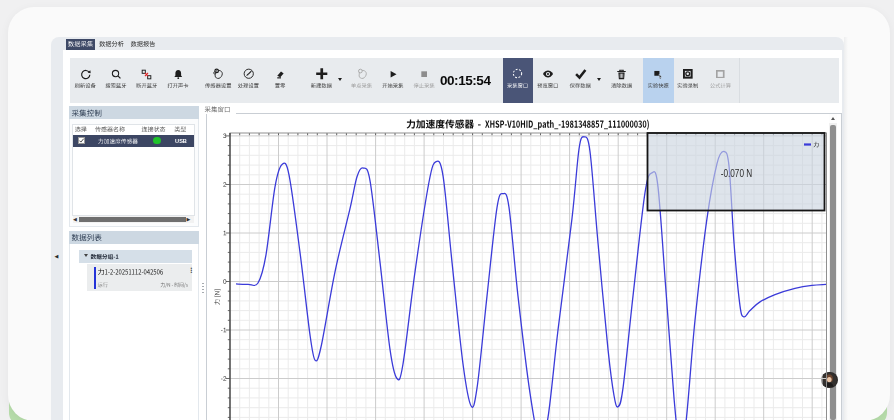 The image size is (894, 420). I want to click on svg-text: 3, so click(225, 136).